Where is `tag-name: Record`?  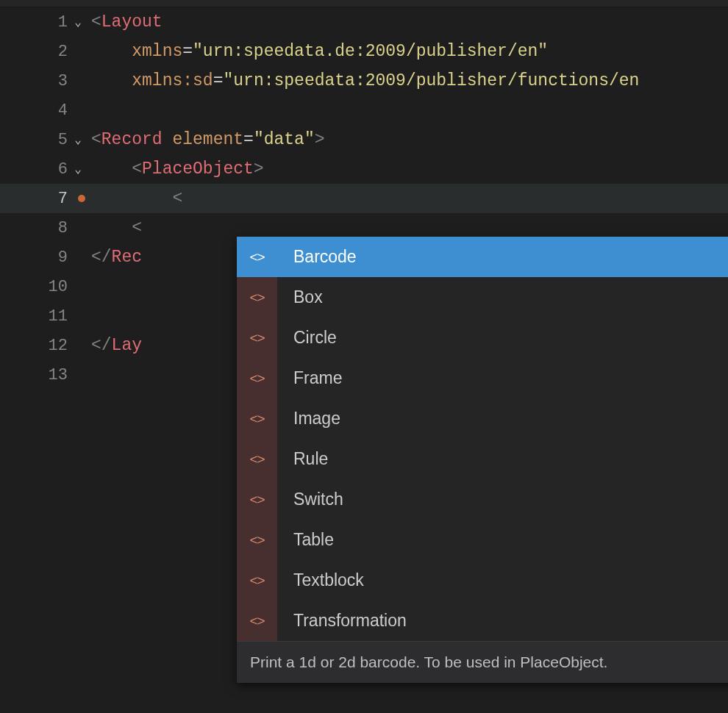 tag-name: Record is located at coordinates (132, 140).